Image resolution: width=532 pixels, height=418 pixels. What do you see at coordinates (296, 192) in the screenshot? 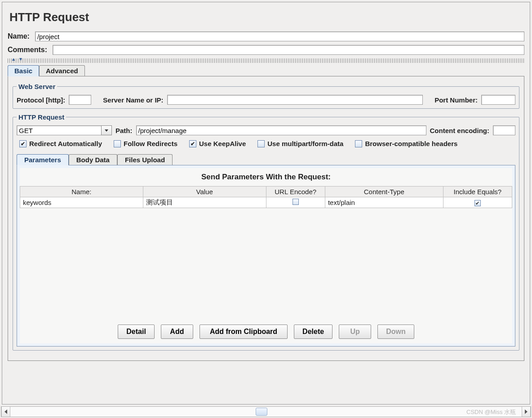
I see `col-url-encode: URL Encode?` at bounding box center [296, 192].